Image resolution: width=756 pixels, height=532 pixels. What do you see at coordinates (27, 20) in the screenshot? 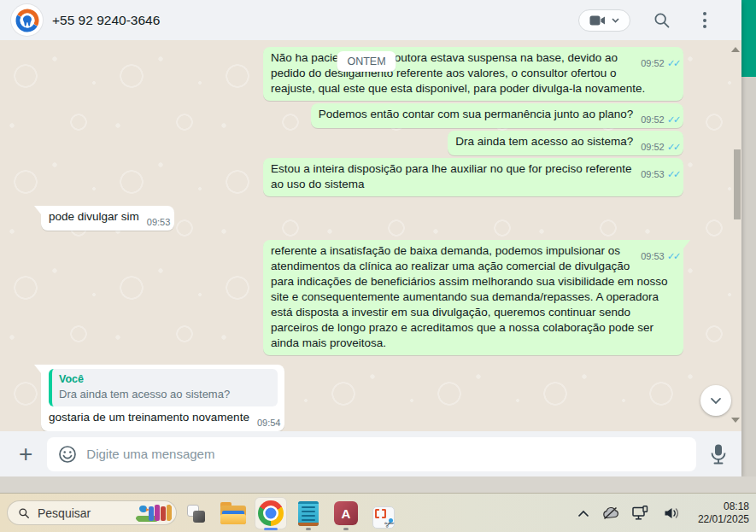
I see `contact-avatar` at bounding box center [27, 20].